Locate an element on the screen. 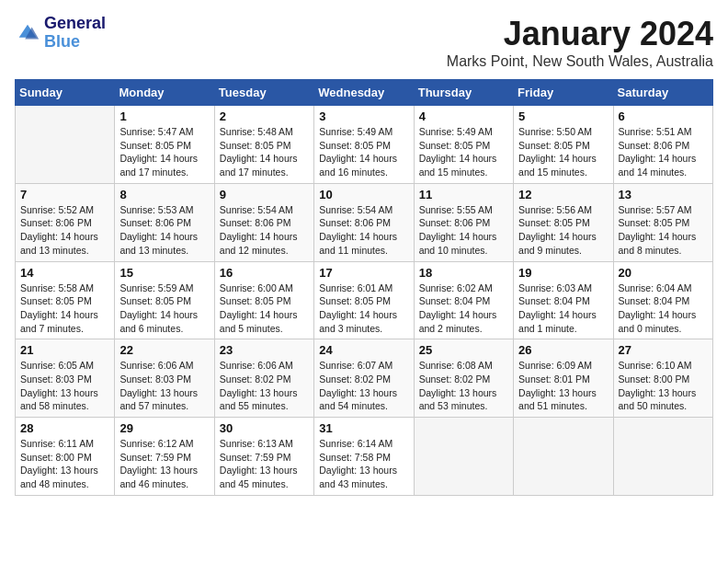 The image size is (728, 563). calendar-day-cell: 31Sunrise: 6:14 AM Sunset: 7:58 PM Dayli… is located at coordinates (364, 456).